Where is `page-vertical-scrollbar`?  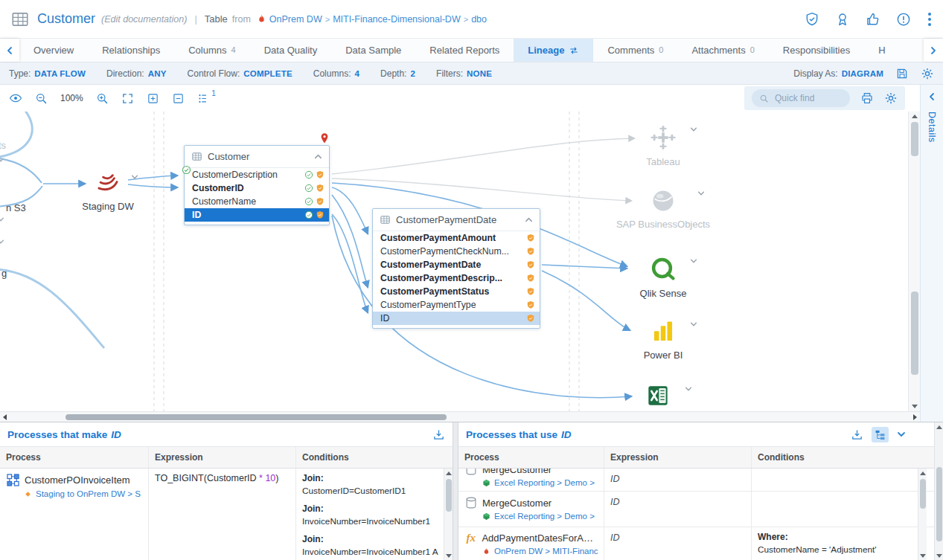 page-vertical-scrollbar is located at coordinates (939, 491).